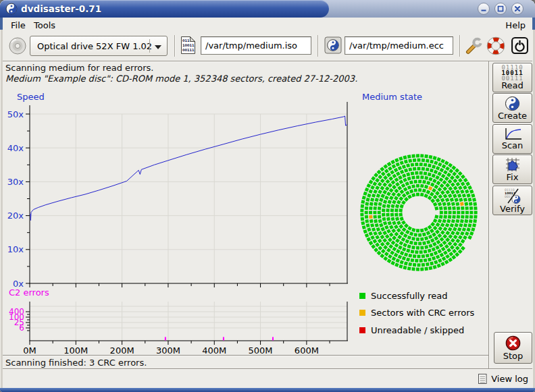 This screenshot has height=392, width=535. What do you see at coordinates (419, 213) in the screenshot?
I see `medium-state-disc` at bounding box center [419, 213].